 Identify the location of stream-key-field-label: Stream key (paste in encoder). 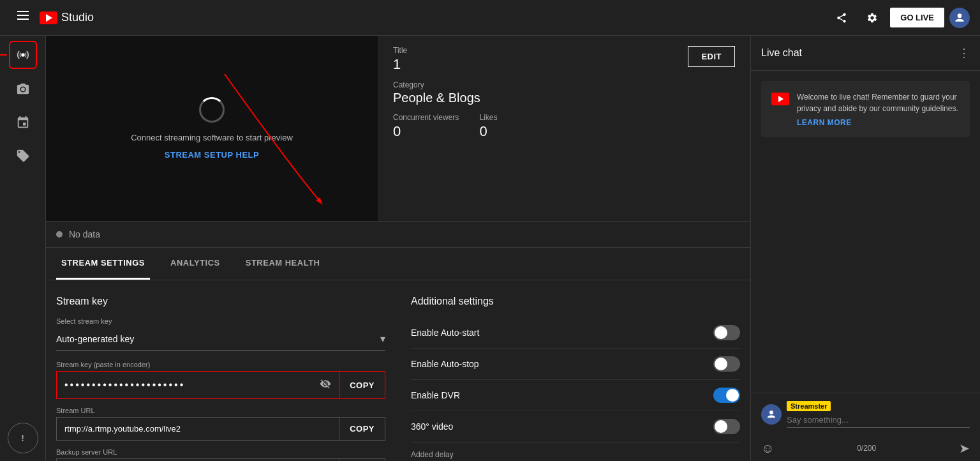
(221, 365).